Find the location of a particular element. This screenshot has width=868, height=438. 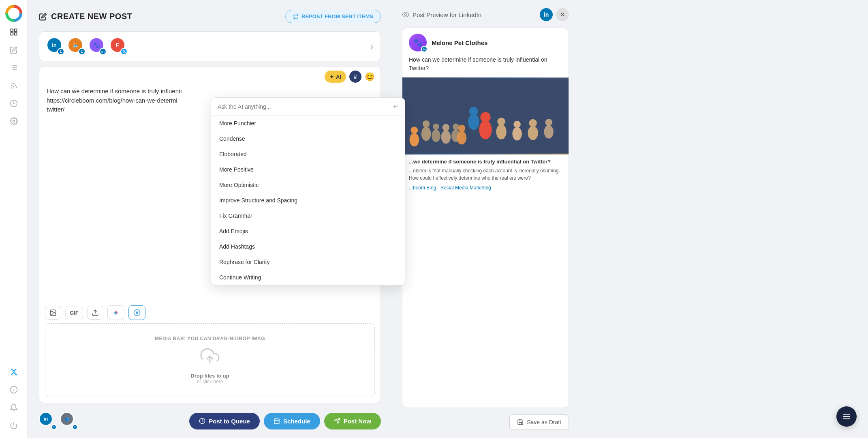

gif-label: GIF is located at coordinates (74, 313).